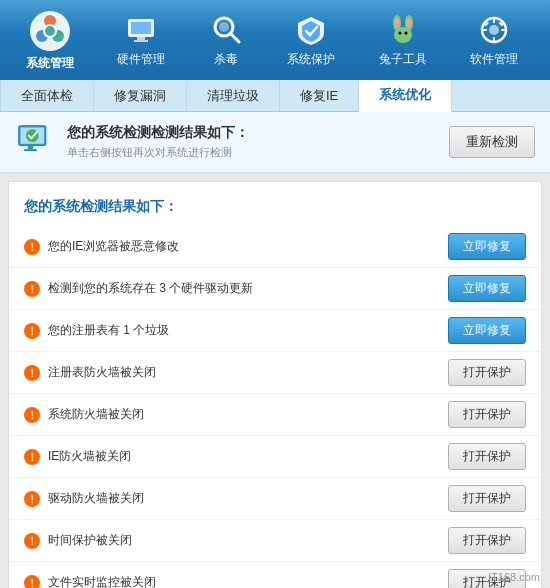  I want to click on tab-bar: 全面体检 修复漏洞 清理垃圾 修复IE 系统优化, so click(275, 96).